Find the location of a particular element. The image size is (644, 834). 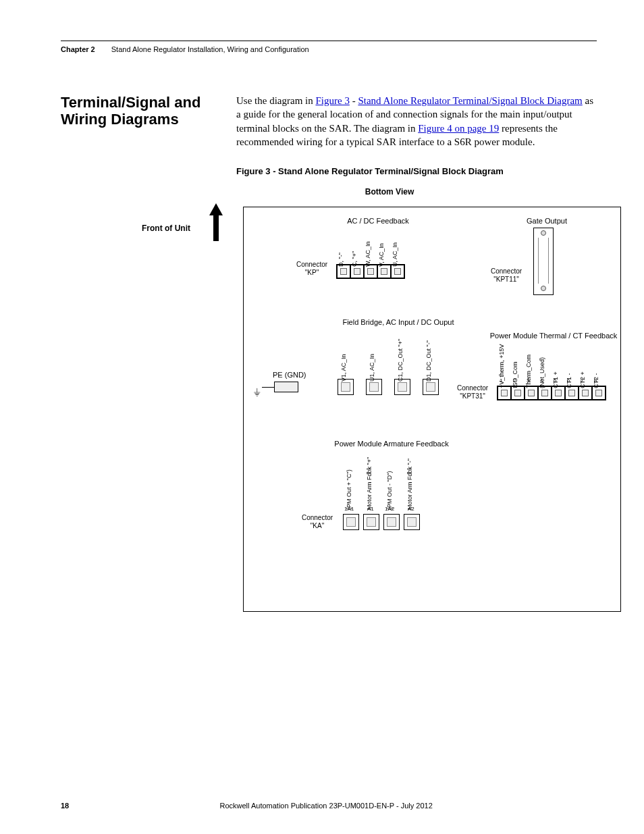

ka-num: 1A2 is located at coordinates (390, 509).